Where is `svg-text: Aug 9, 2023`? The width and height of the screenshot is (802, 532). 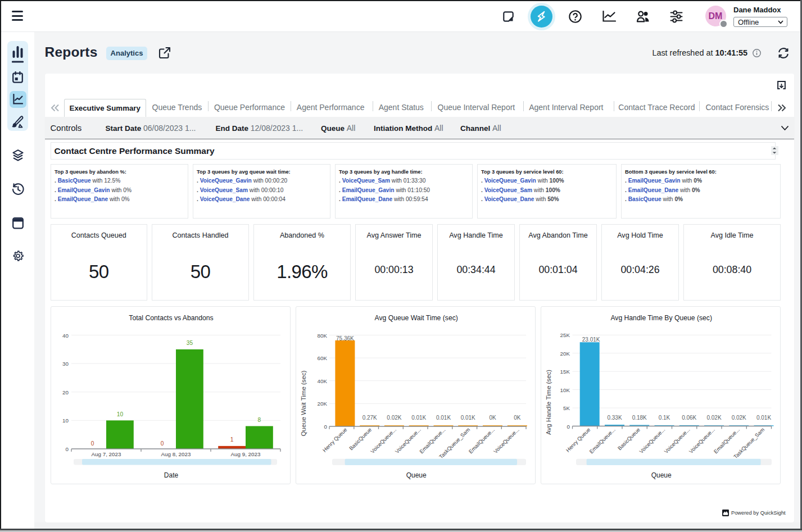 svg-text: Aug 9, 2023 is located at coordinates (245, 454).